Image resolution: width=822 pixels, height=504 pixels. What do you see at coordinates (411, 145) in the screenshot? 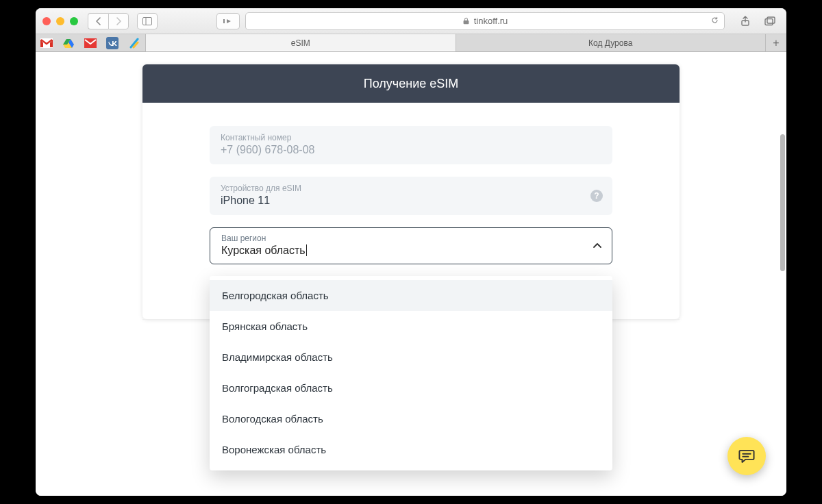
I see `phone-field: Контактный номер +7 (960) 678-08-08` at bounding box center [411, 145].